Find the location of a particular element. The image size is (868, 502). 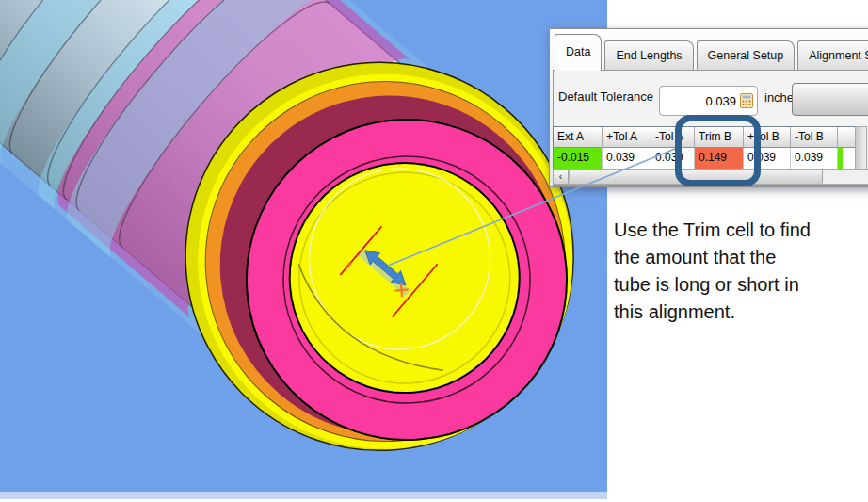

annotation-line: Use the Trim cell to find is located at coordinates (741, 230).